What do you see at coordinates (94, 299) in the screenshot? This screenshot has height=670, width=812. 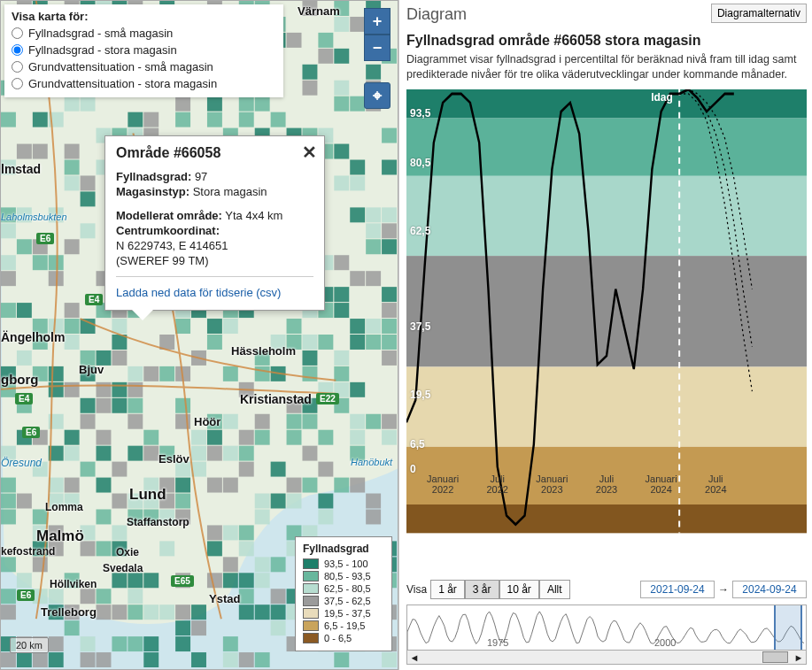 I see `road-badge: E4` at bounding box center [94, 299].